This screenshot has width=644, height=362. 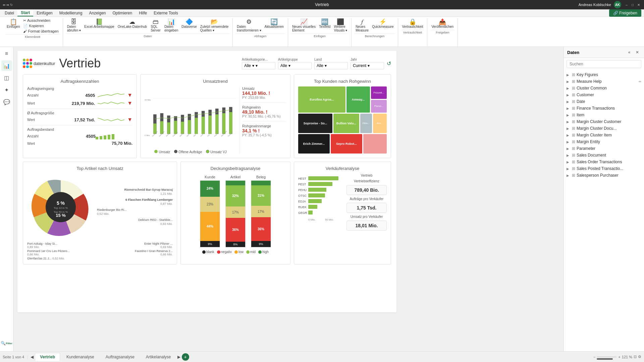 What do you see at coordinates (111, 103) in the screenshot?
I see `kpi-eingang-wert-trend` at bounding box center [111, 103].